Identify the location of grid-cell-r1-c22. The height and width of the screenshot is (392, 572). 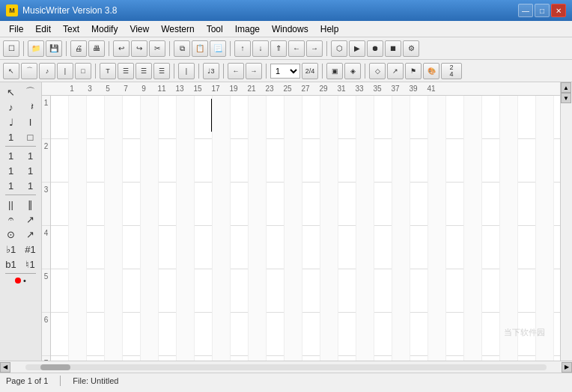
(437, 117).